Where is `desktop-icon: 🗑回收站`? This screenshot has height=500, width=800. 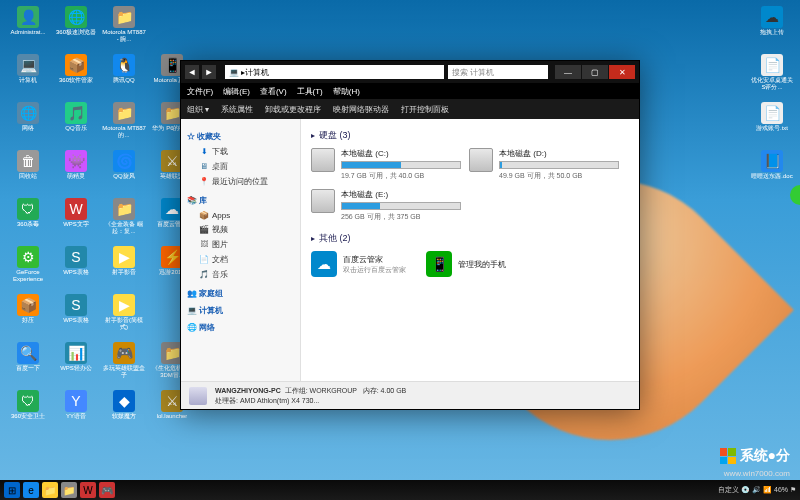 desktop-icon: 🗑回收站 is located at coordinates (28, 172).